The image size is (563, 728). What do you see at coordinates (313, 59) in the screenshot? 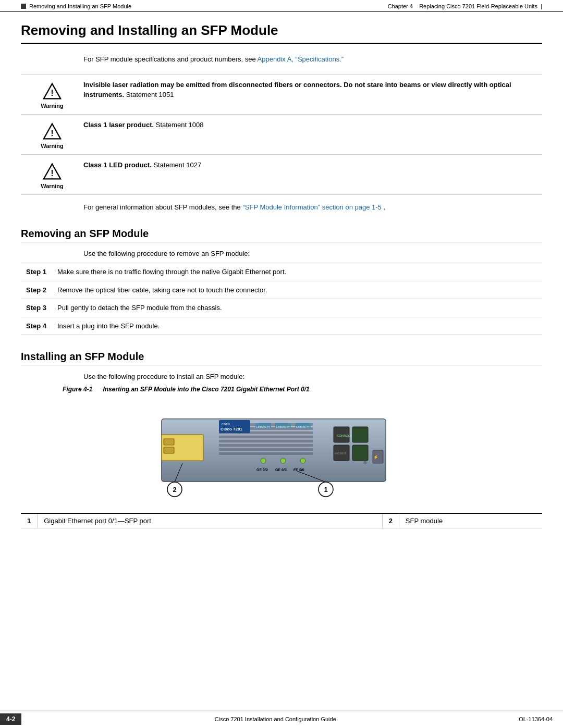
I see `intro-paragraph: For SFP module specifications and produc…` at bounding box center [313, 59].